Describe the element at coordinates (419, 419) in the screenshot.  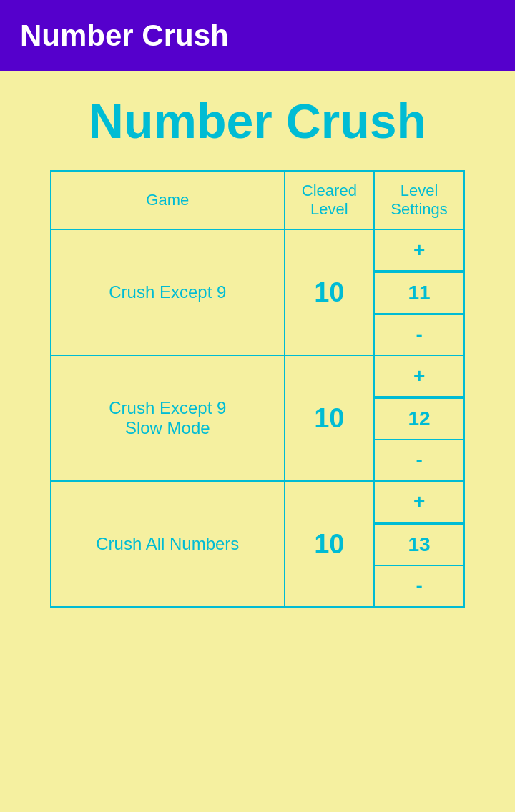
I see `level-value: 12` at that location.